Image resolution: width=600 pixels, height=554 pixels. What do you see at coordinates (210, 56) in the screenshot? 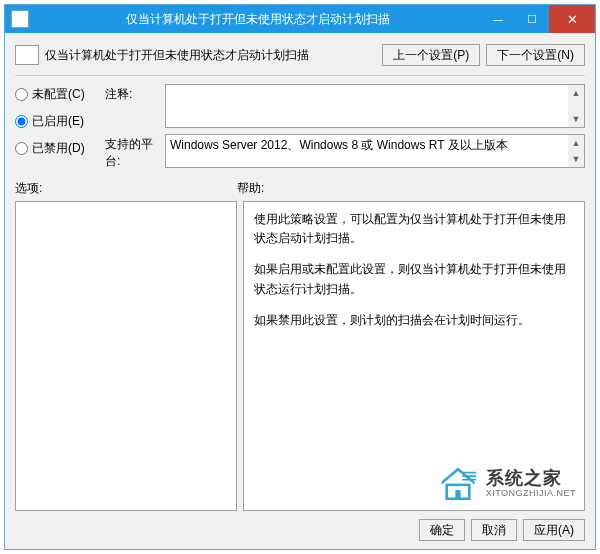
I see `policy-title-label: 仅当计算机处于打开但未使用状态才启动计划扫描` at bounding box center [210, 56].